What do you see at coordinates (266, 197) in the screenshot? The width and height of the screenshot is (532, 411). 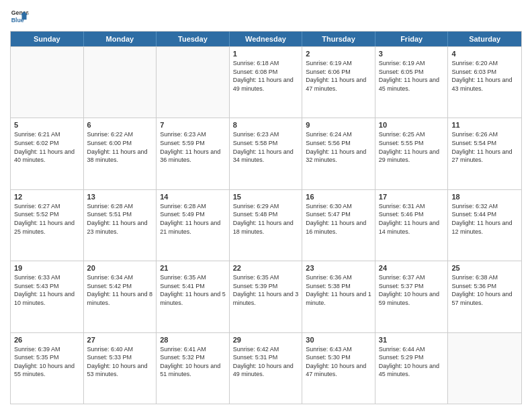 I see `cell-day-number: 15` at bounding box center [266, 197].